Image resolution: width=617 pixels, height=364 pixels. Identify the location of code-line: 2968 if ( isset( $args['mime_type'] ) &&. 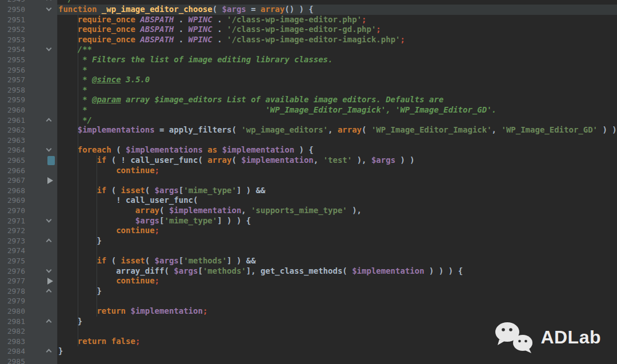
(308, 191).